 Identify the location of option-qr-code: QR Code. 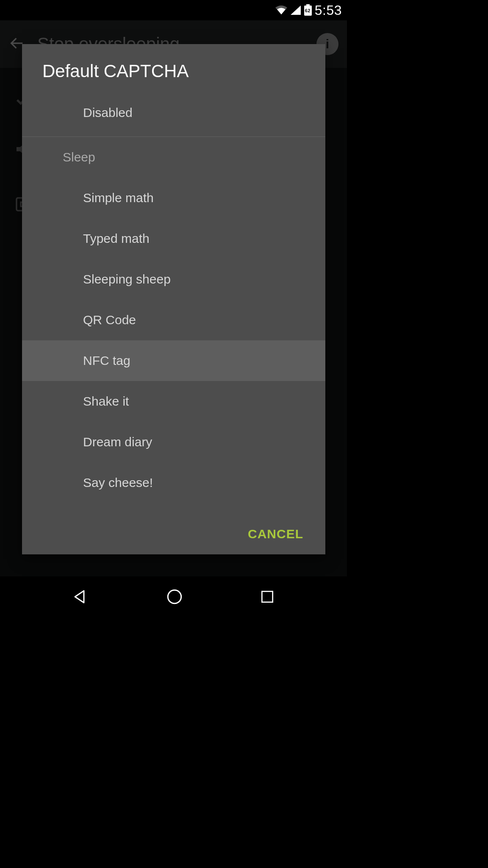
(174, 320).